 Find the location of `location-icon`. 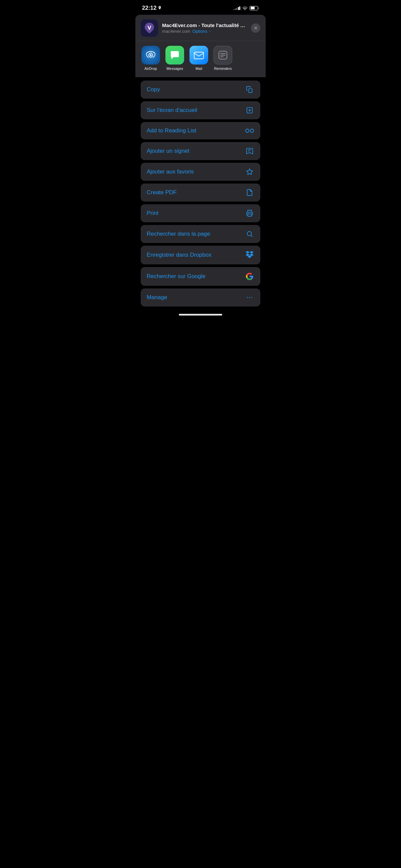

location-icon is located at coordinates (160, 8).